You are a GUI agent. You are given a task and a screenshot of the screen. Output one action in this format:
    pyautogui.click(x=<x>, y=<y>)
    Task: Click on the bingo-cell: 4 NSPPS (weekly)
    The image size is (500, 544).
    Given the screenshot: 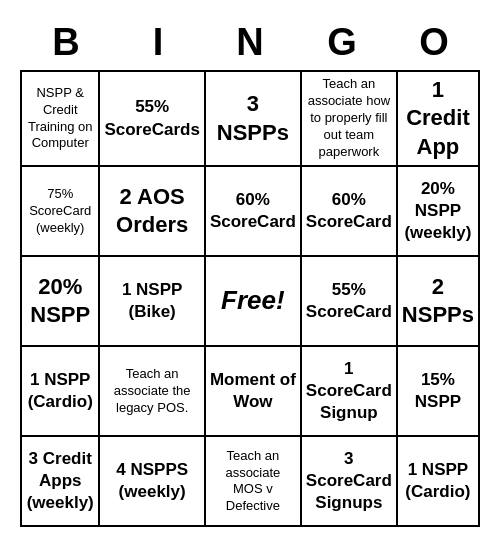 What is the action you would take?
    pyautogui.click(x=152, y=481)
    